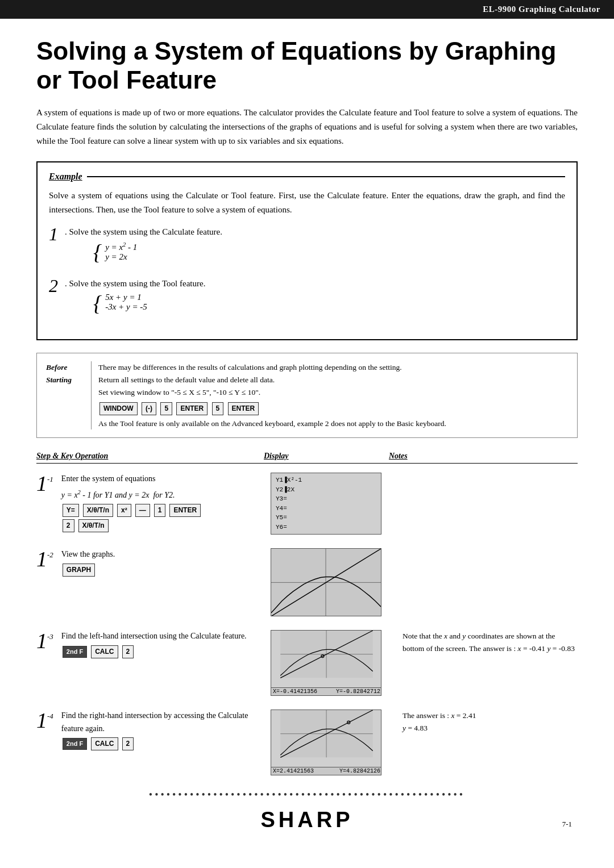  What do you see at coordinates (333, 393) in the screenshot?
I see `before-line-3: Set viewing window to "-5 ≤ X ≤ 5", "-10…` at bounding box center [333, 393].